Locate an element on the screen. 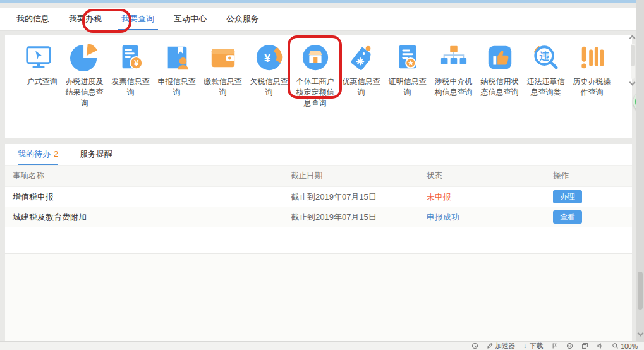  query-item-label: 发票信息查询 is located at coordinates (130, 87).